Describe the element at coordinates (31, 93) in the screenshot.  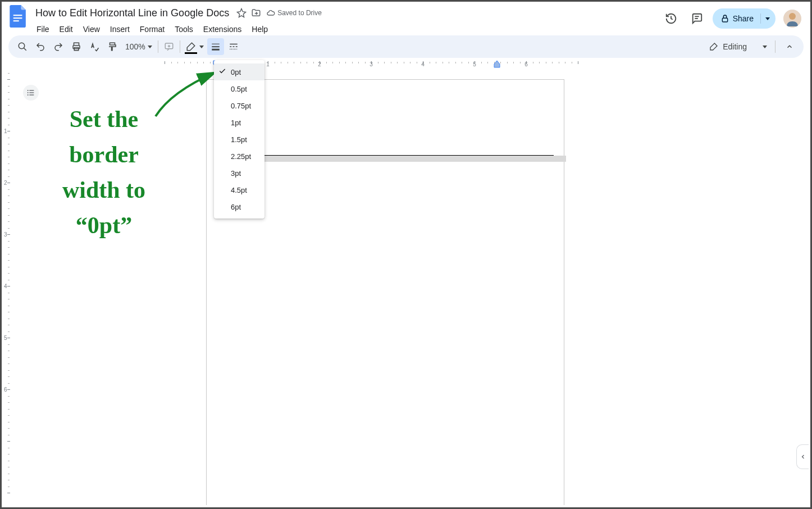
I see `outline-button` at that location.